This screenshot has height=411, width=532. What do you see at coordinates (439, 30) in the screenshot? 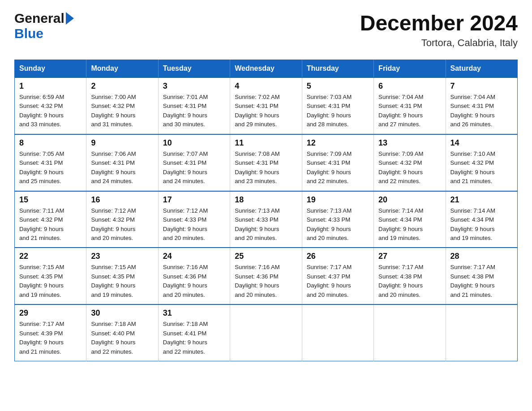
I see `title-block: December 2024 Tortora, Calabria, Italy` at bounding box center [439, 30].